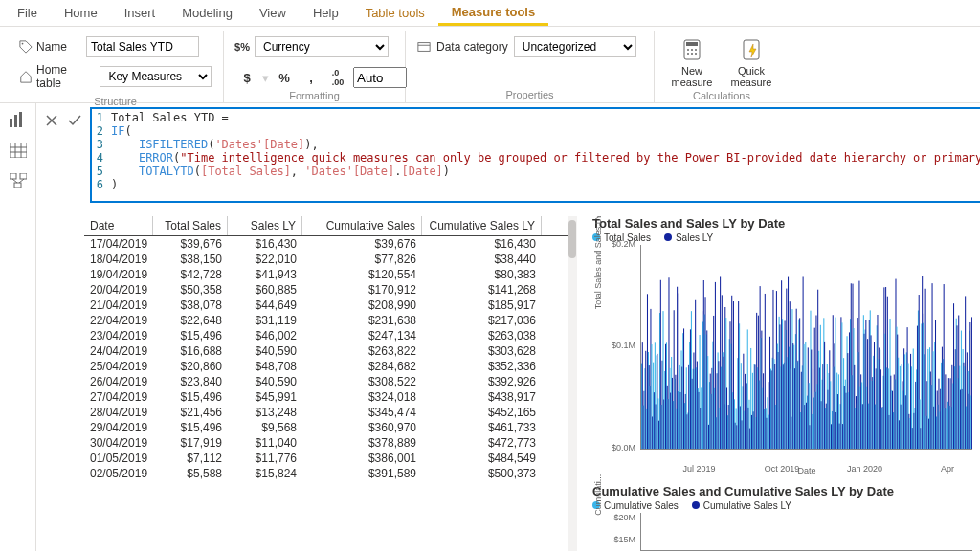 The height and width of the screenshot is (551, 980). Describe the element at coordinates (322, 47) in the screenshot. I see `format-select: Currency` at that location.